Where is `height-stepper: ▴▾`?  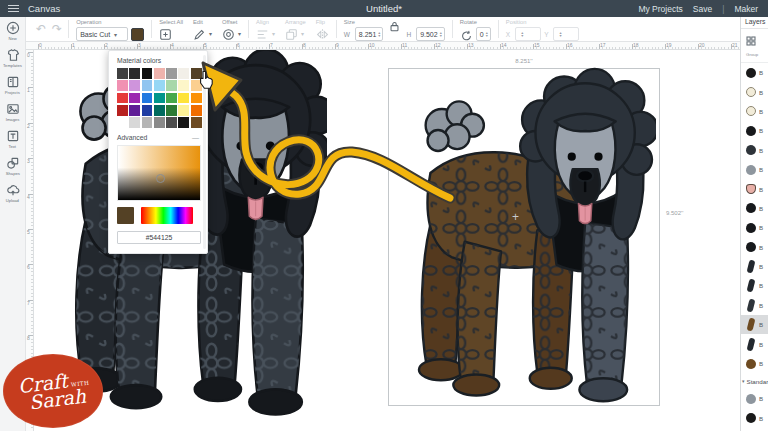 height-stepper: ▴▾ is located at coordinates (441, 34).